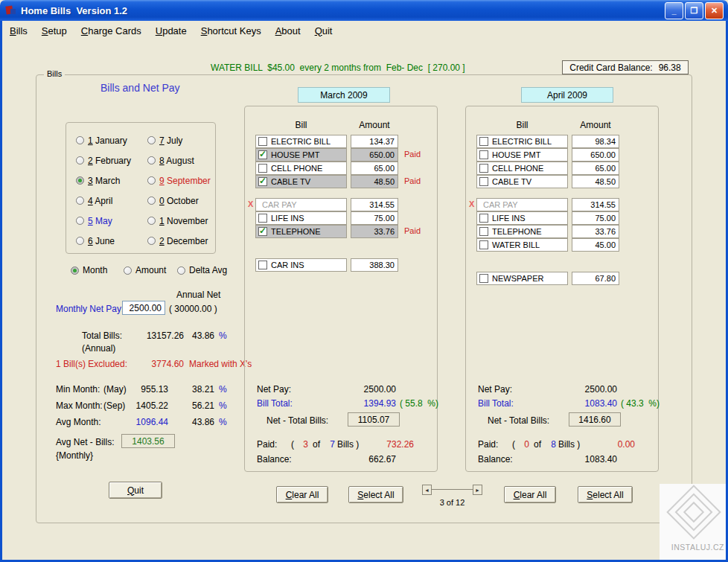  Describe the element at coordinates (605, 494) in the screenshot. I see `april-select-all-button: Select All` at that location.